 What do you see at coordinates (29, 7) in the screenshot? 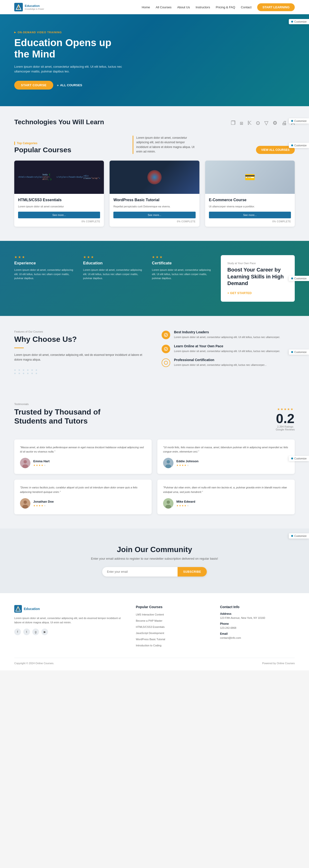
I see `logo: Education Knowledge is Power` at bounding box center [29, 7].